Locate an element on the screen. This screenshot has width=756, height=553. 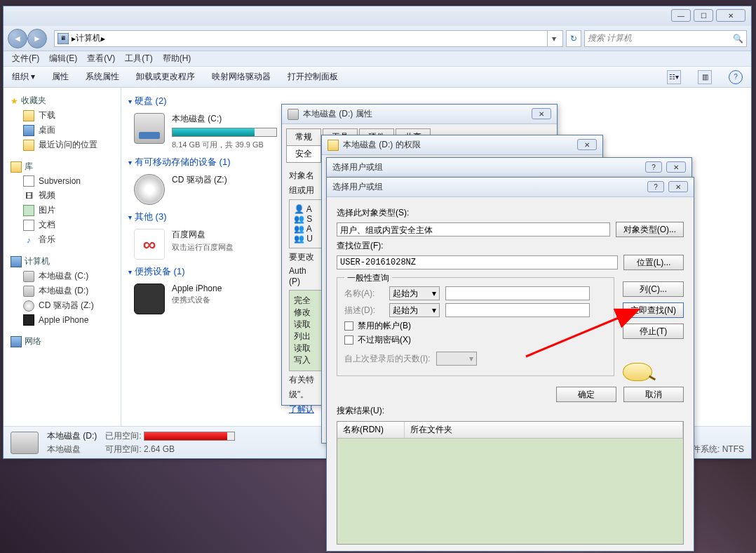
music-icon: ♪ is located at coordinates (29, 240).